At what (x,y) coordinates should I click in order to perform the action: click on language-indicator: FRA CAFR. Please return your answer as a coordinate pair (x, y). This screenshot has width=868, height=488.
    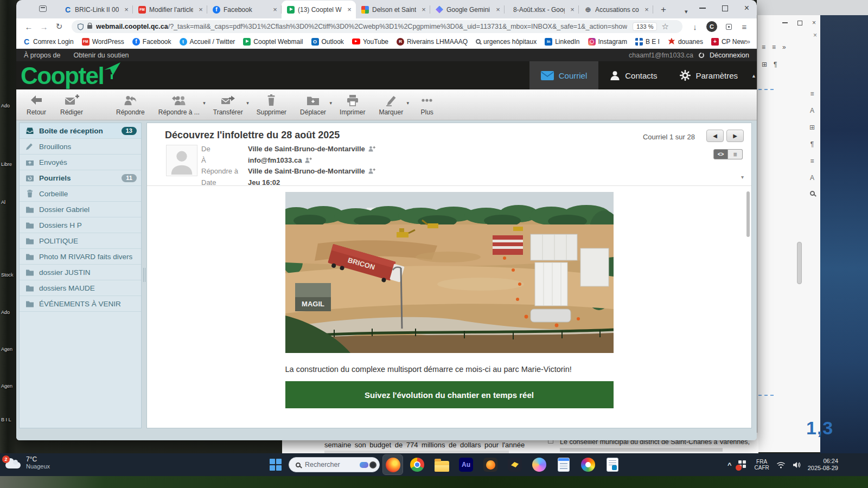
    Looking at the image, I should click on (762, 465).